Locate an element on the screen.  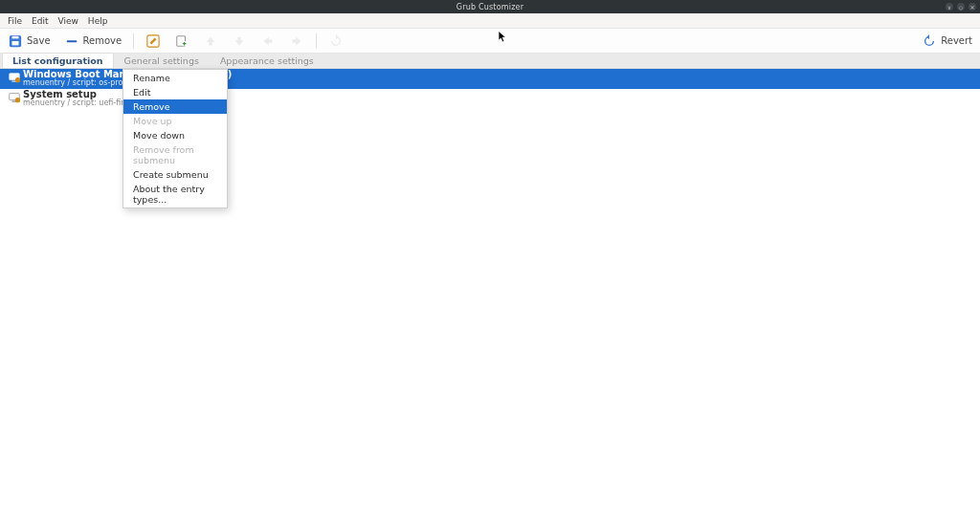
menubar: File Edit View Help is located at coordinates (490, 21).